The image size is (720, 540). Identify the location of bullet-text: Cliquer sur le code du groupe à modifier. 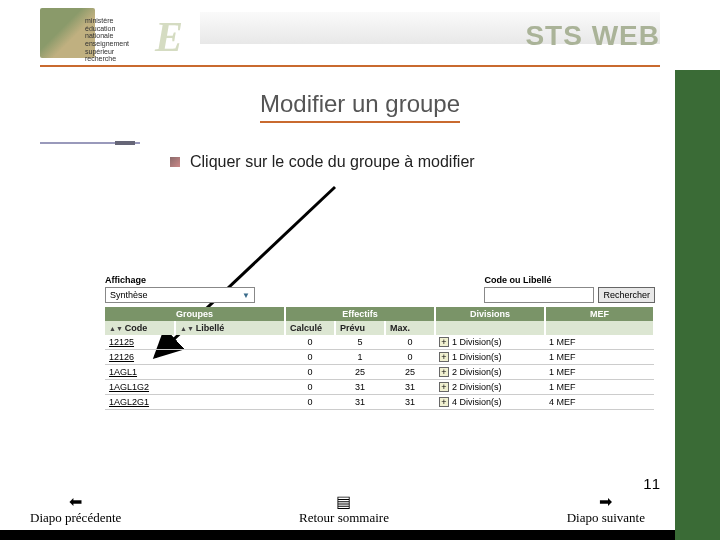
(332, 162).